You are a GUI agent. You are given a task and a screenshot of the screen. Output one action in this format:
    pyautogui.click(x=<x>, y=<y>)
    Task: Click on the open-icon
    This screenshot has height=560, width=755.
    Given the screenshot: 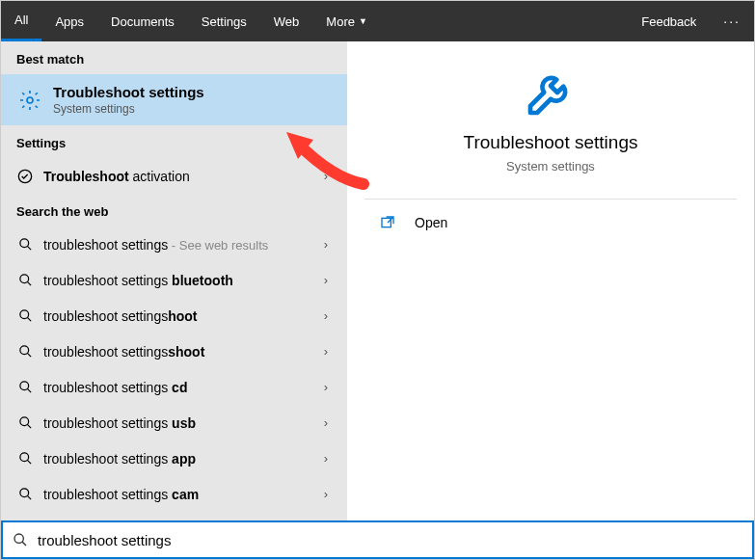 What is the action you would take?
    pyautogui.click(x=391, y=223)
    